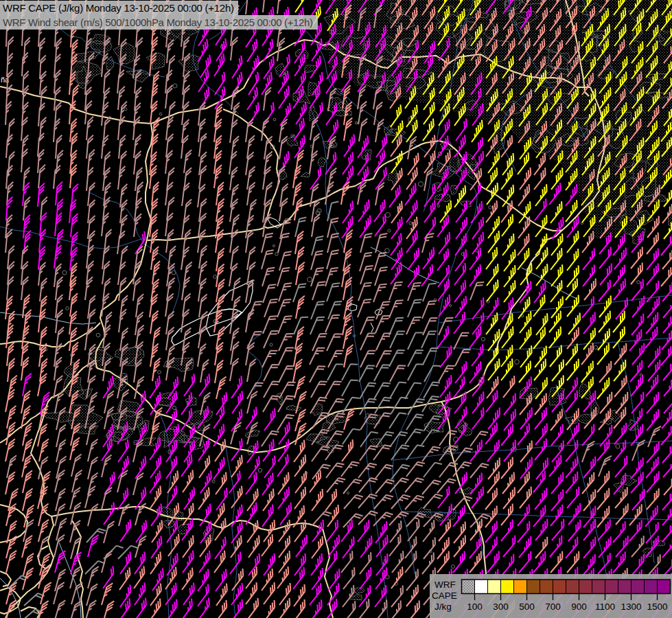 Image resolution: width=672 pixels, height=618 pixels. Describe the element at coordinates (553, 607) in the screenshot. I see `svg-text: 700` at that location.